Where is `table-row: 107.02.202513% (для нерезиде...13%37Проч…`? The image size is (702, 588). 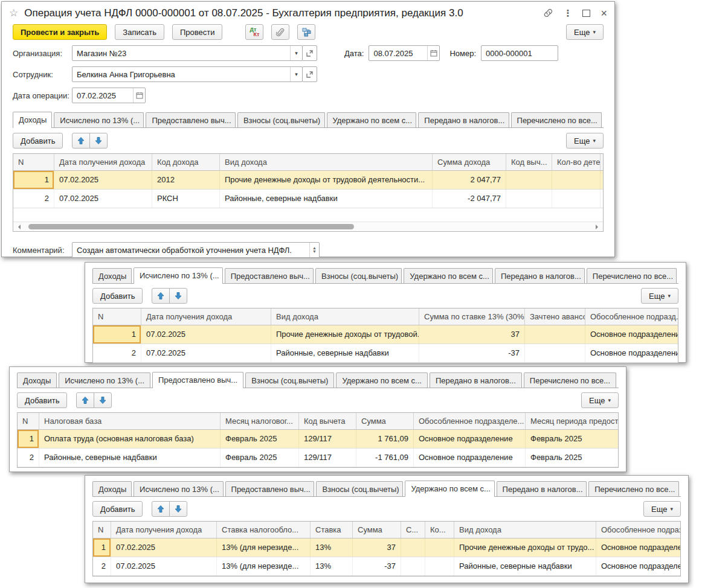
table-row: 107.02.202513% (для нерезиде...13%37Проч… is located at coordinates (387, 548).